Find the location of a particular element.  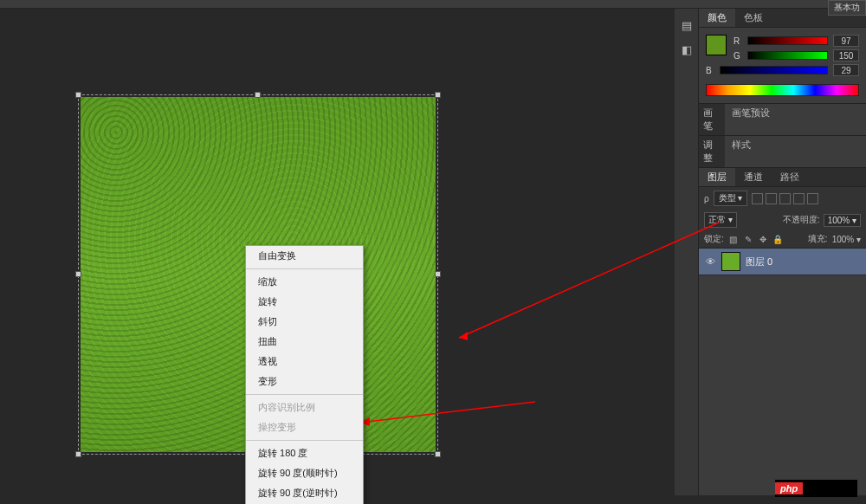

panel-icon-history: ▤ is located at coordinates (687, 25).